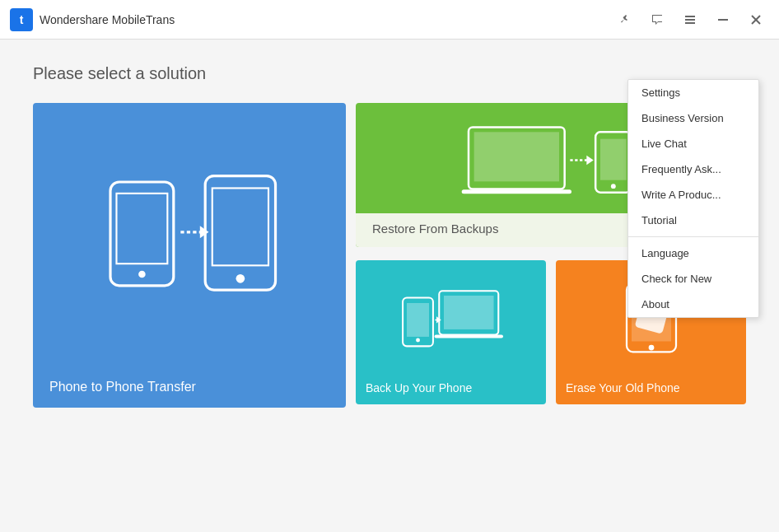  I want to click on menu-item-live-chat: Live Chat, so click(693, 143).